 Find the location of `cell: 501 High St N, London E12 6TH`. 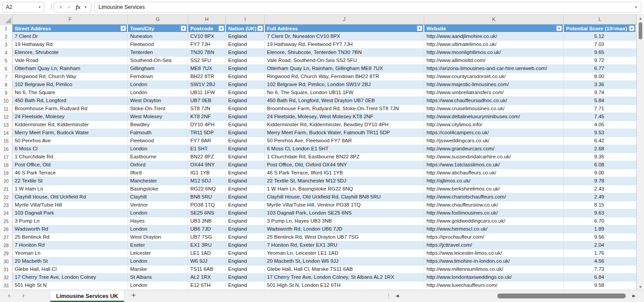

cell: 501 High St N, London E12 6TH is located at coordinates (345, 285).